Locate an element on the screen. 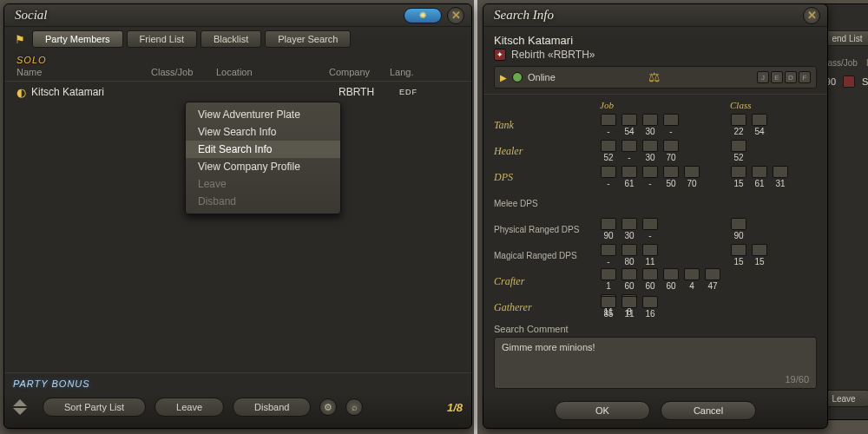 The image size is (868, 434). col-name: Name is located at coordinates (83, 72).